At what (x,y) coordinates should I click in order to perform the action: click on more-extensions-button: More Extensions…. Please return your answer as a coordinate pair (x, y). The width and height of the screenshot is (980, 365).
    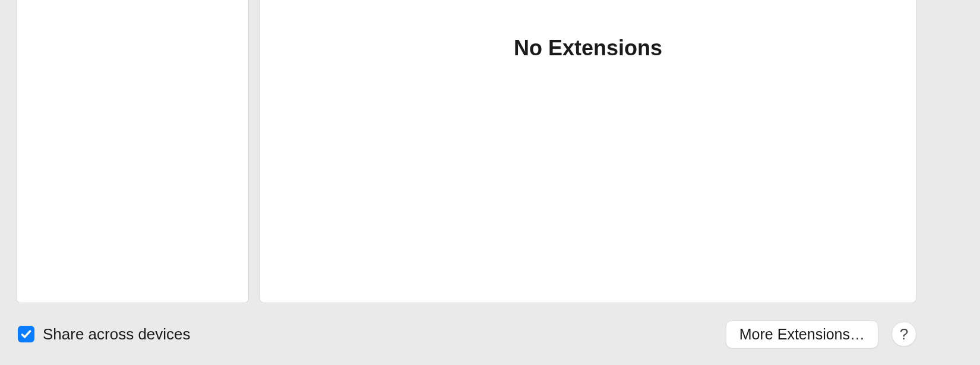
    Looking at the image, I should click on (802, 334).